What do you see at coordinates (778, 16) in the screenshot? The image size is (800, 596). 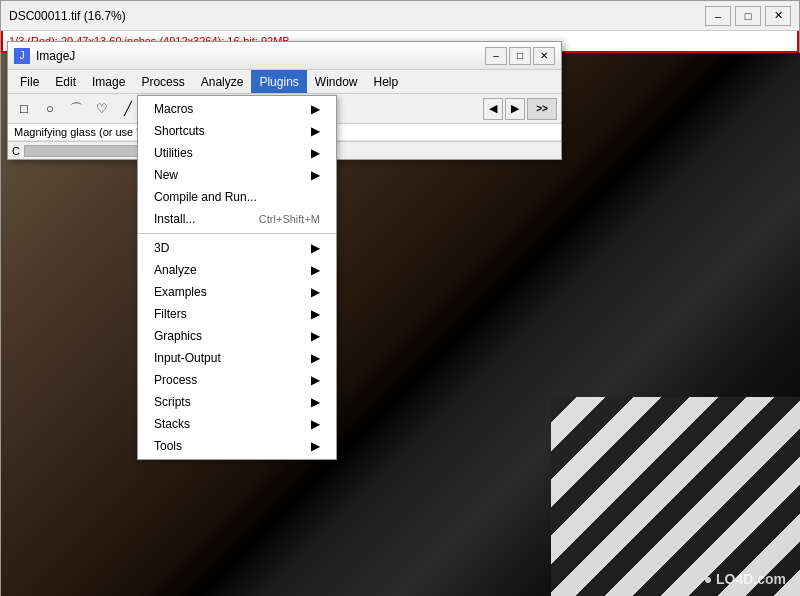 I see `close-button: ✕` at bounding box center [778, 16].